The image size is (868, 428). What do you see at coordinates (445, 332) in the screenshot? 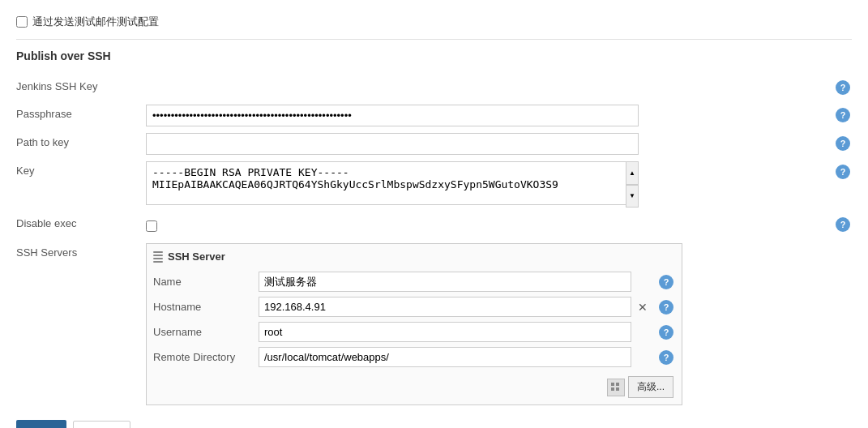
I see `username-input` at bounding box center [445, 332].